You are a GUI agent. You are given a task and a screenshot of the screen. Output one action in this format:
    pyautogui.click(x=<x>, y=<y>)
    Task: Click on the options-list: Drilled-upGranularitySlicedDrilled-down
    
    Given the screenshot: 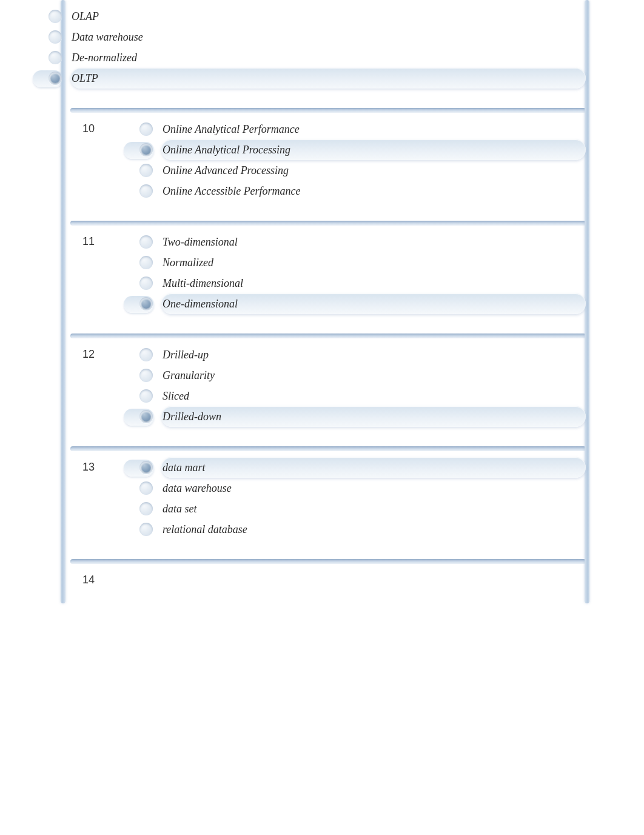 What is the action you would take?
    pyautogui.click(x=374, y=384)
    